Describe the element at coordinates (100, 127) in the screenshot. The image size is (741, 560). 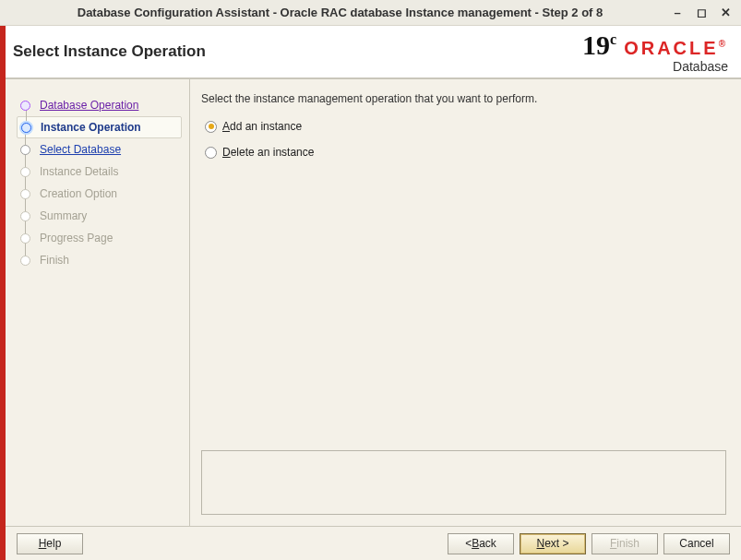
I see `wizard-step: Instance Operation` at that location.